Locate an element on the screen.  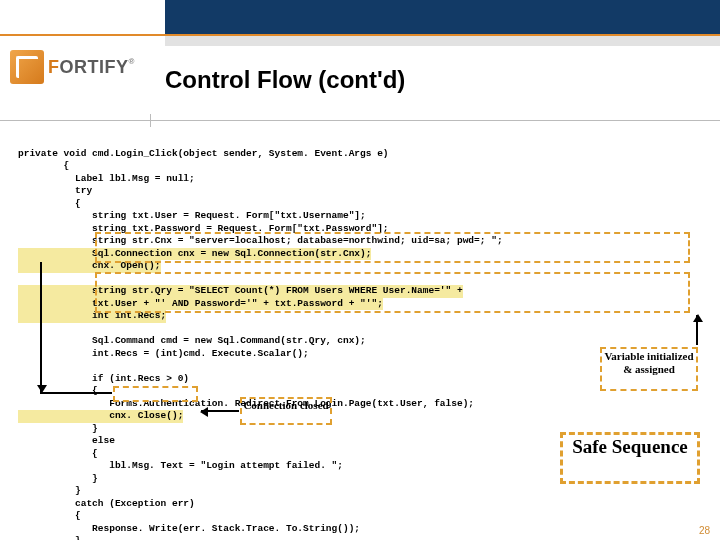
annotation-box-close is located at coordinates (156, 394).